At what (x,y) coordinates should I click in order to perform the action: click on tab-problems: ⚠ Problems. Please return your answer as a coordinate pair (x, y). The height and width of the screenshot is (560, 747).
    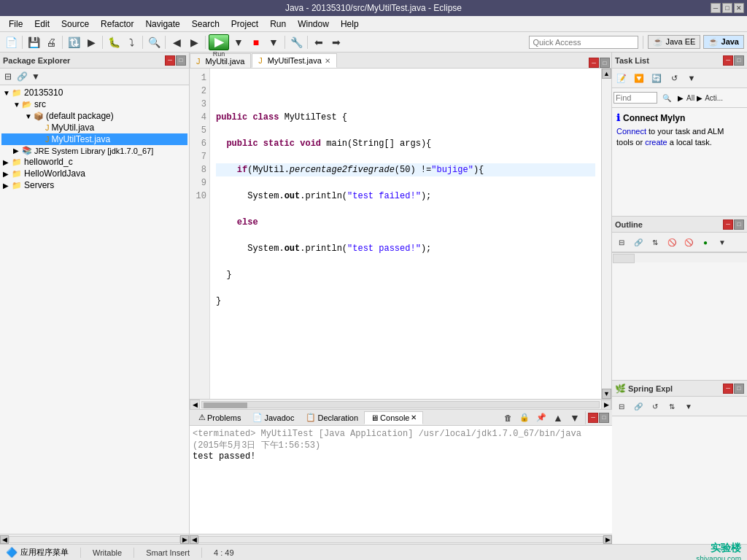
    Looking at the image, I should click on (220, 417).